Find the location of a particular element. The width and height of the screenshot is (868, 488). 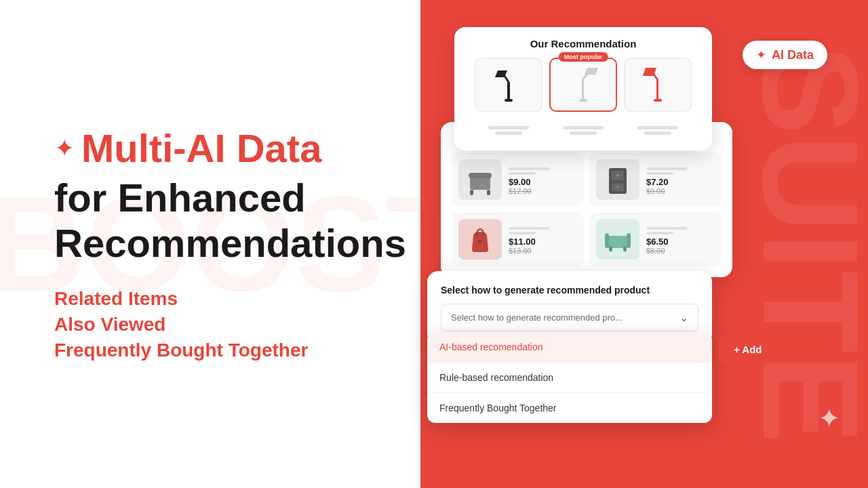

av-info-1: $9.00 $12.00 is located at coordinates (542, 180).